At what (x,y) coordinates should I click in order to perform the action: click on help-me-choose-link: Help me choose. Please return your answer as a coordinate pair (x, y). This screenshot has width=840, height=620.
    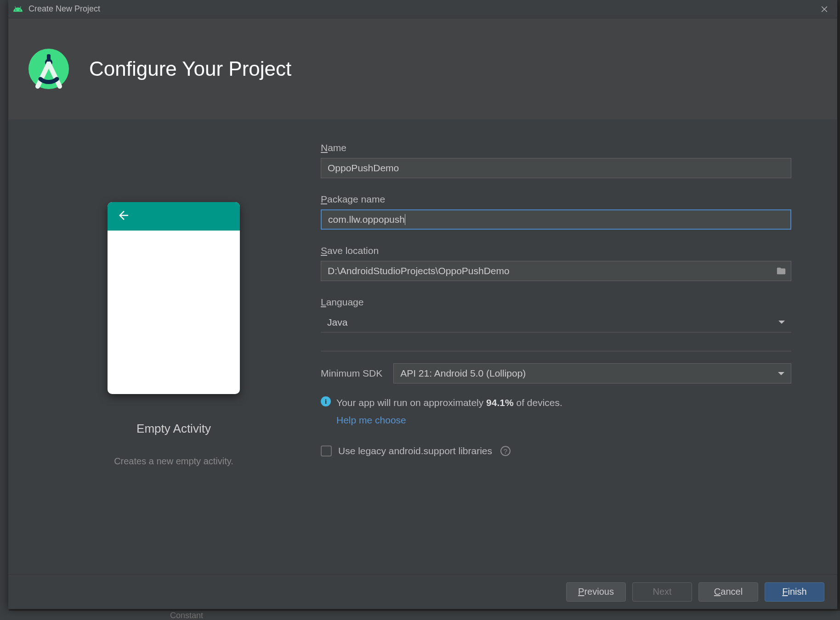
    Looking at the image, I should click on (371, 420).